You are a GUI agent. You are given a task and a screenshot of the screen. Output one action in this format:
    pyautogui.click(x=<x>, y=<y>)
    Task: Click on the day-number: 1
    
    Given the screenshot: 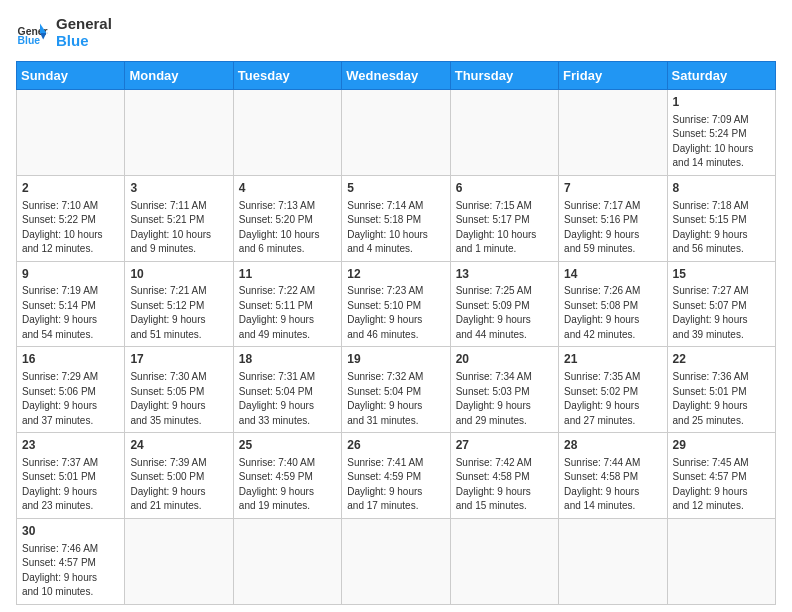 What is the action you would take?
    pyautogui.click(x=722, y=102)
    